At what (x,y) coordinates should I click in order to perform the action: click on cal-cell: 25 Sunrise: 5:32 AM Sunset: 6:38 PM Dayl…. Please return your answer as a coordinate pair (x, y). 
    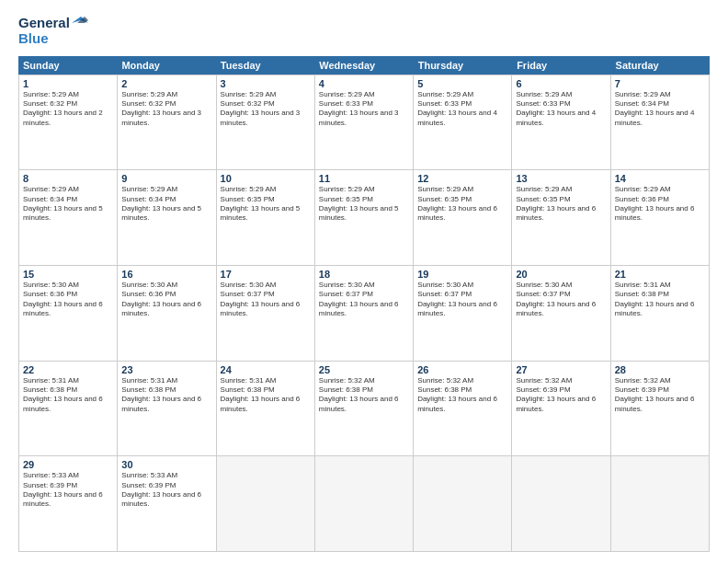
    Looking at the image, I should click on (364, 408).